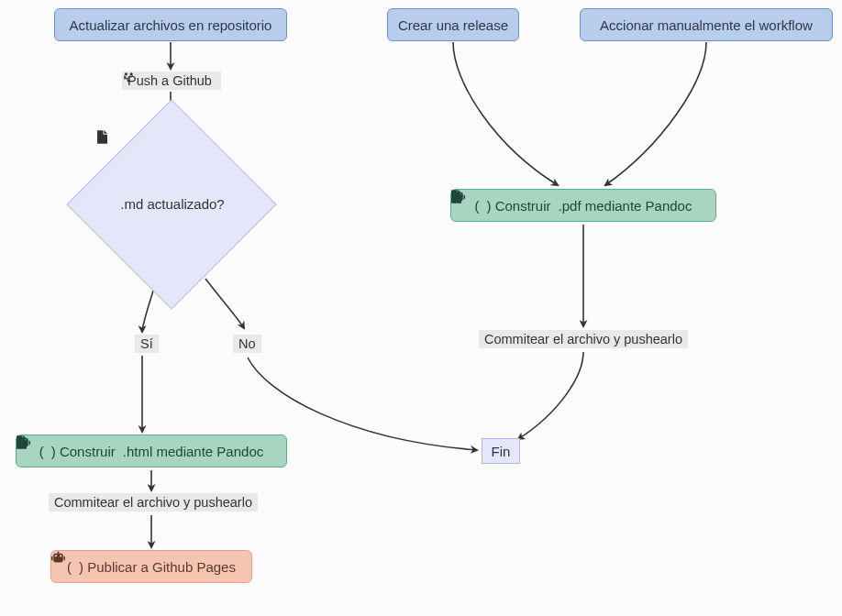 This screenshot has width=842, height=616. What do you see at coordinates (706, 25) in the screenshot?
I see `node-manual-workflow: Accionar manualmente el workflow` at bounding box center [706, 25].